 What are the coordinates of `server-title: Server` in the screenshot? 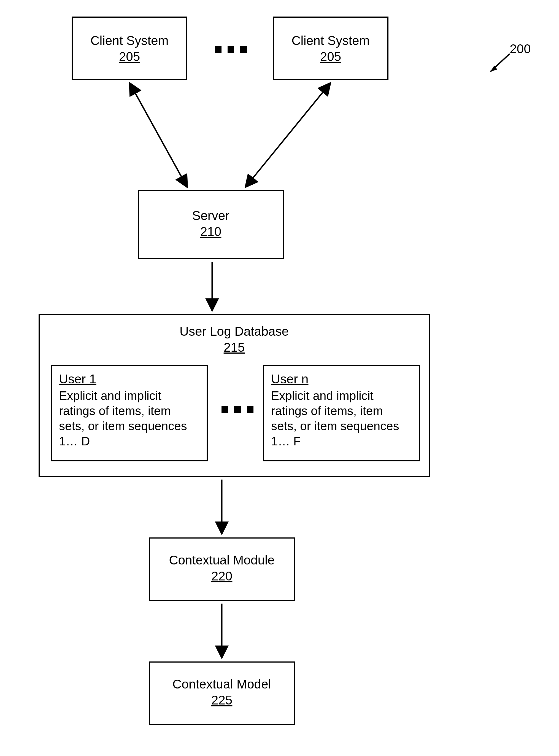 It's located at (210, 216).